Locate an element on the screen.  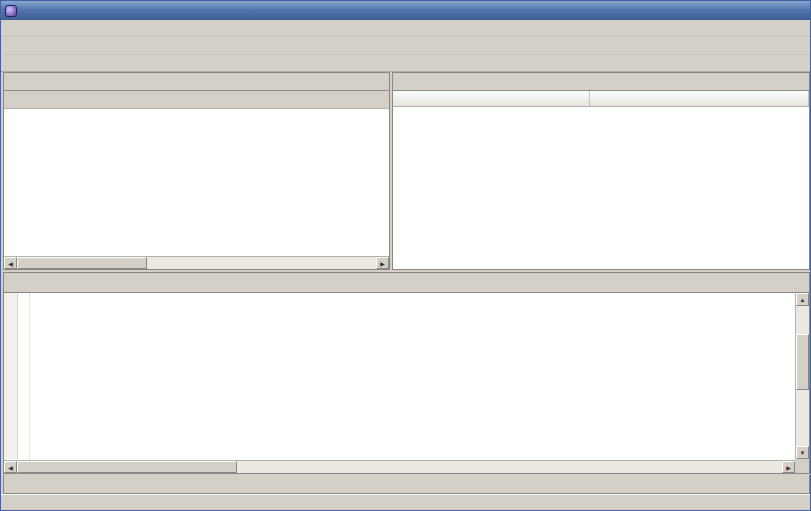
console-panel is located at coordinates (406, 484).